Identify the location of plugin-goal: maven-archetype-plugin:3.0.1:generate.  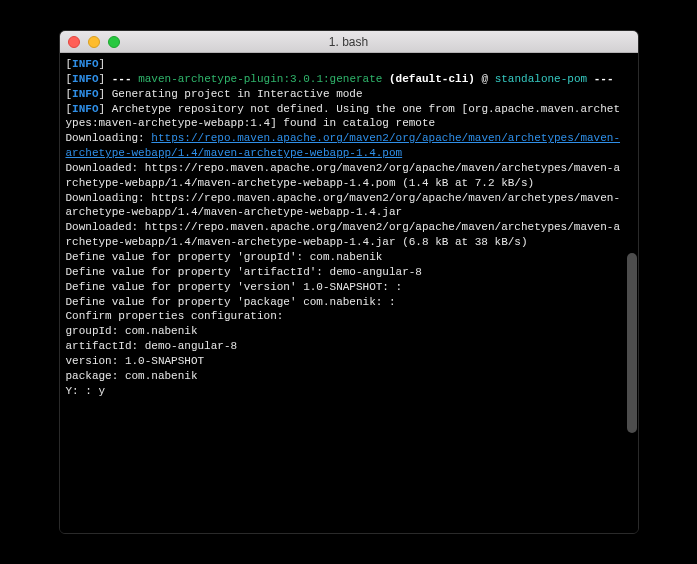
(260, 79).